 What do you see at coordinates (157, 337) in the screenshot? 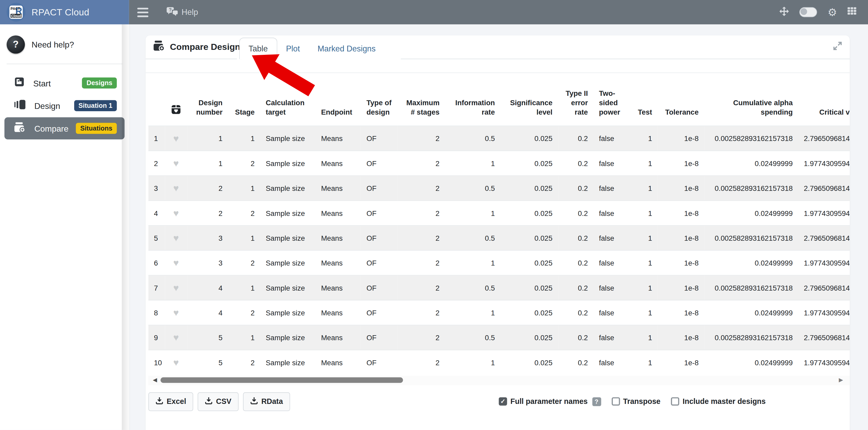
I see `cell-idx: 9` at bounding box center [157, 337].